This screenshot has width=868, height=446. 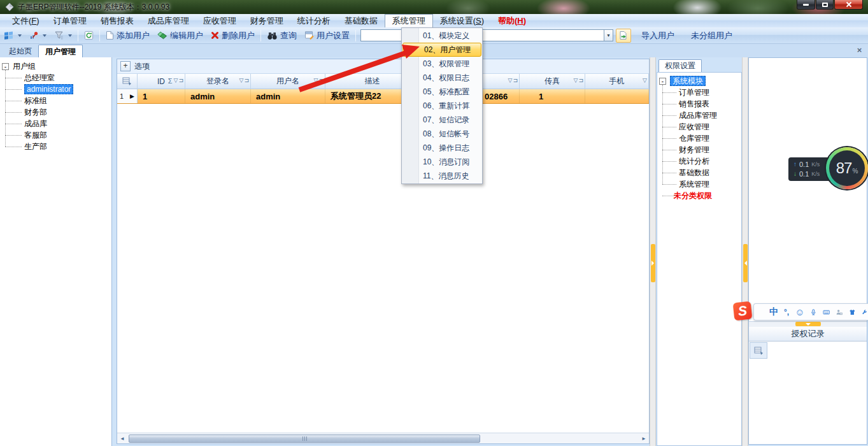 What do you see at coordinates (442, 134) in the screenshot?
I see `menu-item-sms-account: 08、短信帐号` at bounding box center [442, 134].